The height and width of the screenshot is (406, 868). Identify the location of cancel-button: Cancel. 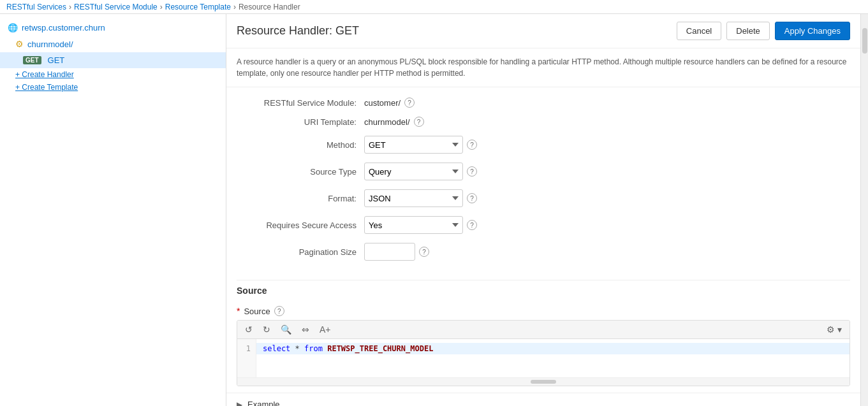
(699, 31).